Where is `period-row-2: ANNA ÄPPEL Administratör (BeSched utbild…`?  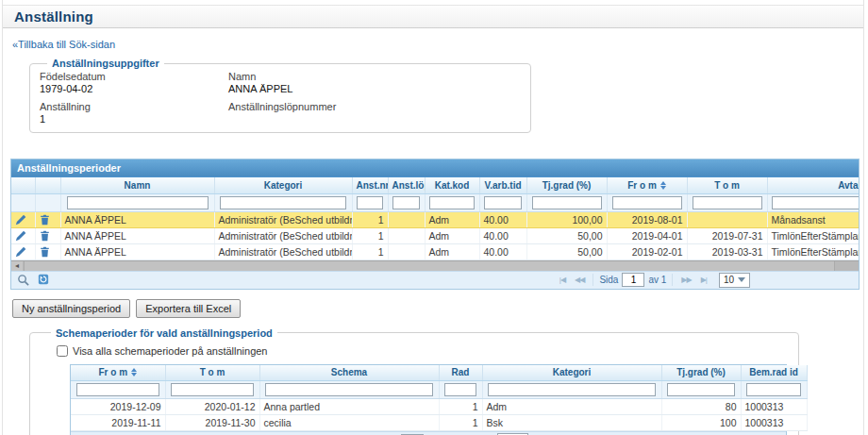 period-row-2: ANNA ÄPPEL Administratör (BeSched utbild… is located at coordinates (435, 236).